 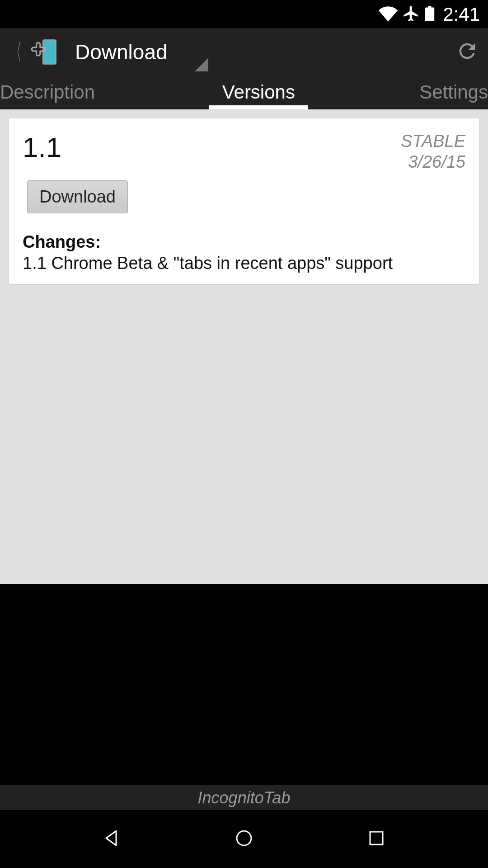 What do you see at coordinates (265, 52) in the screenshot?
I see `title-spinner: Download` at bounding box center [265, 52].